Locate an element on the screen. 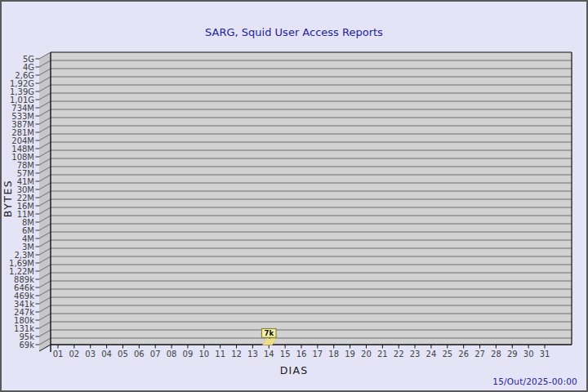  x-tick-label: 17 is located at coordinates (318, 354).